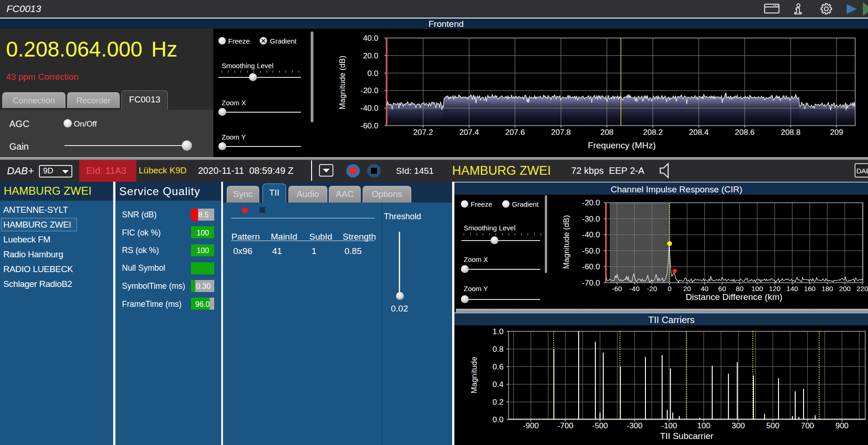  I want to click on svg-text: 0.2, so click(498, 402).